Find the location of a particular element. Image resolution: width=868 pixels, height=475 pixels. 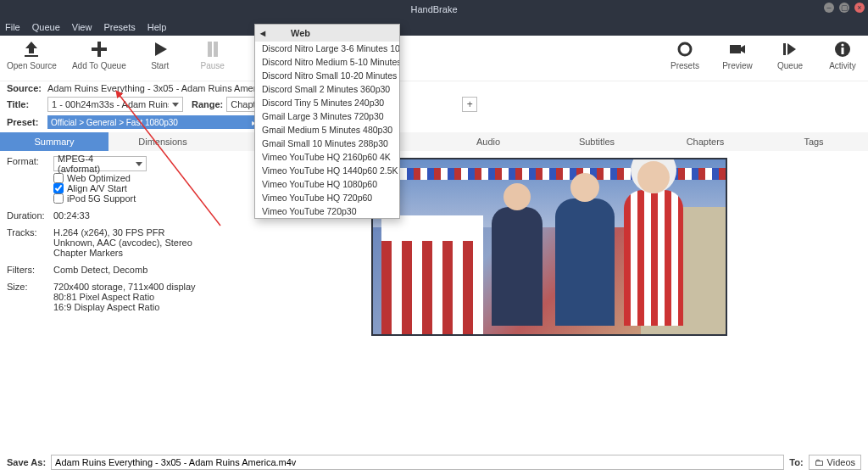

title-select: 1 - 00h24m33s - Adam Ruins Everythi… is located at coordinates (115, 104).